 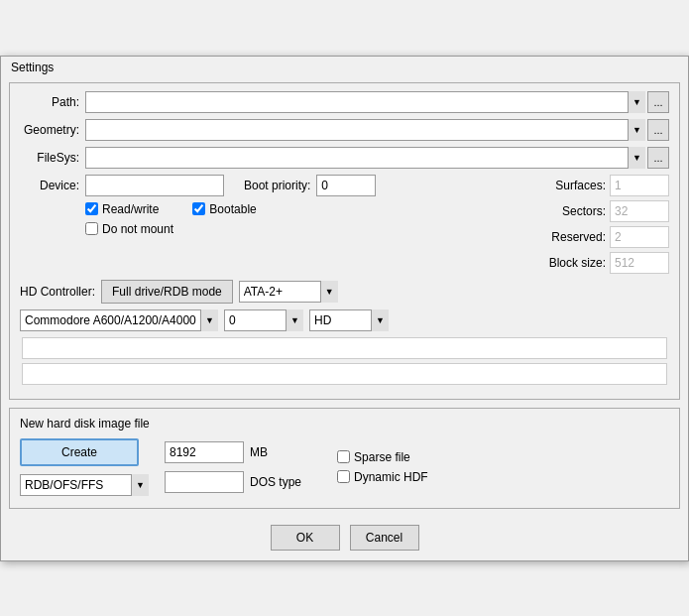 What do you see at coordinates (268, 229) in the screenshot?
I see `do-not-mount-row: Do not mount` at bounding box center [268, 229].